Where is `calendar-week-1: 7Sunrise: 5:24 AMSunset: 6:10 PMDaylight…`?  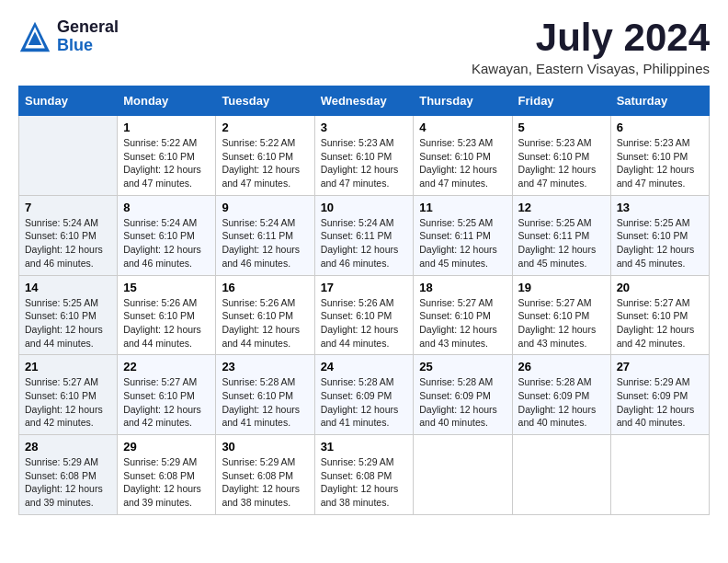
calendar-week-1: 7Sunrise: 5:24 AMSunset: 6:10 PMDaylight… is located at coordinates (364, 236).